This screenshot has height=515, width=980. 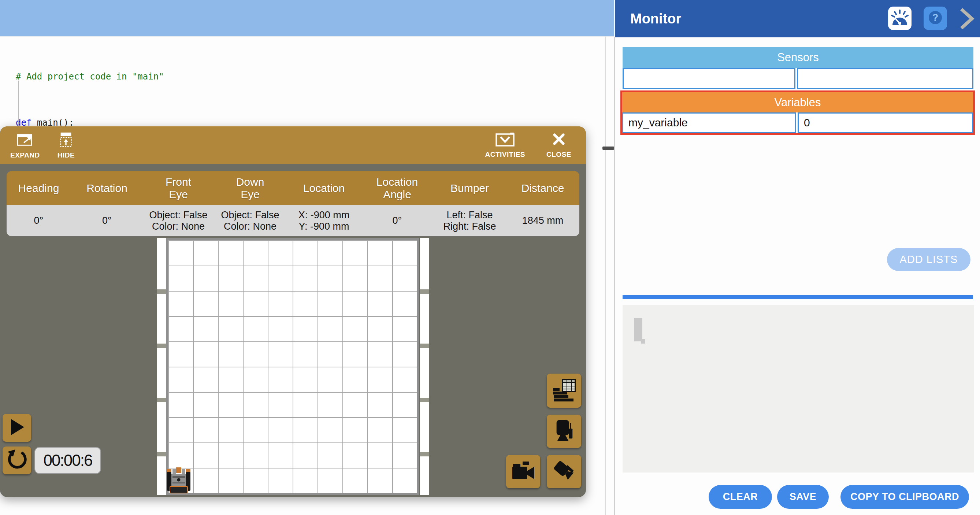 What do you see at coordinates (709, 123) in the screenshot?
I see `variable-name-cell: my_variable` at bounding box center [709, 123].